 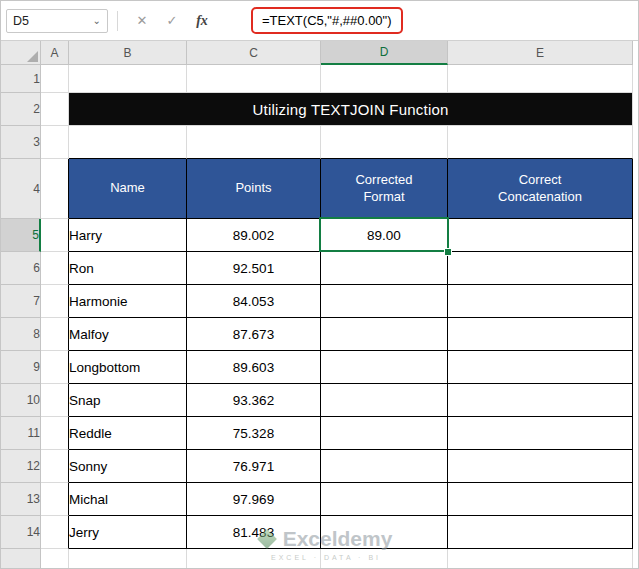 What do you see at coordinates (142, 20) in the screenshot?
I see `cancel-icon: ✕` at bounding box center [142, 20].